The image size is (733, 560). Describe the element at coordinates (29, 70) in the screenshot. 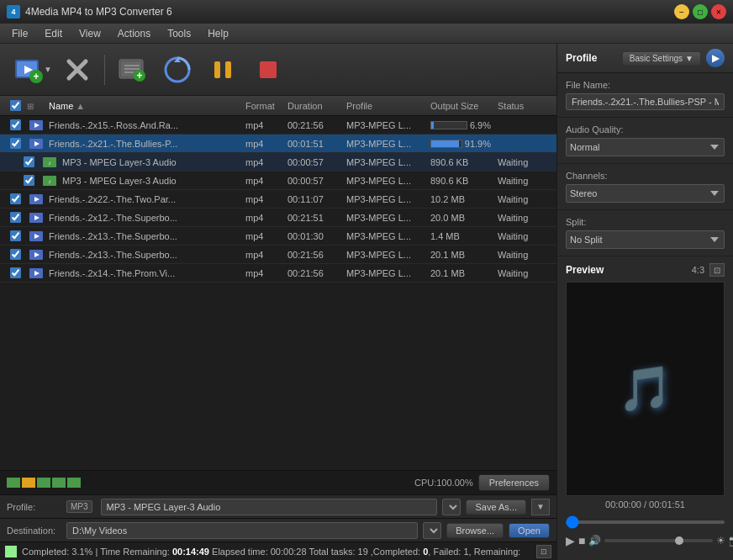

I see `add-video-button: +` at that location.